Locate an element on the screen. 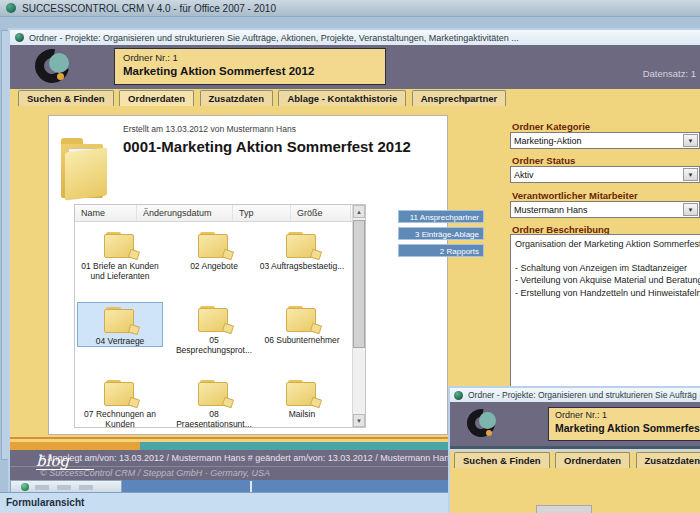 This screenshot has width=700, height=513. secondary-window-content is located at coordinates (575, 490).